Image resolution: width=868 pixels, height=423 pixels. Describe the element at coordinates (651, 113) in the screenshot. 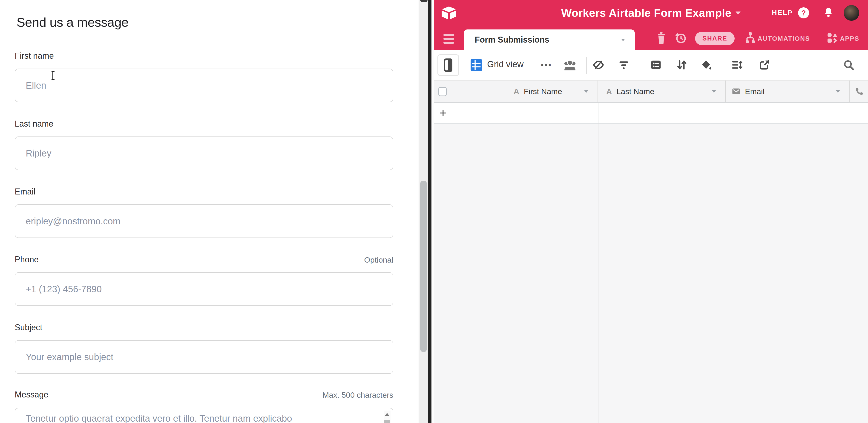

I see `add-record-row: +` at that location.